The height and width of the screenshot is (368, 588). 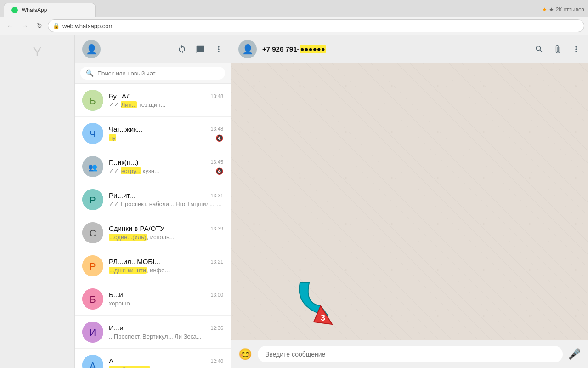 What do you see at coordinates (574, 354) in the screenshot?
I see `mic-button: 🎤` at bounding box center [574, 354].